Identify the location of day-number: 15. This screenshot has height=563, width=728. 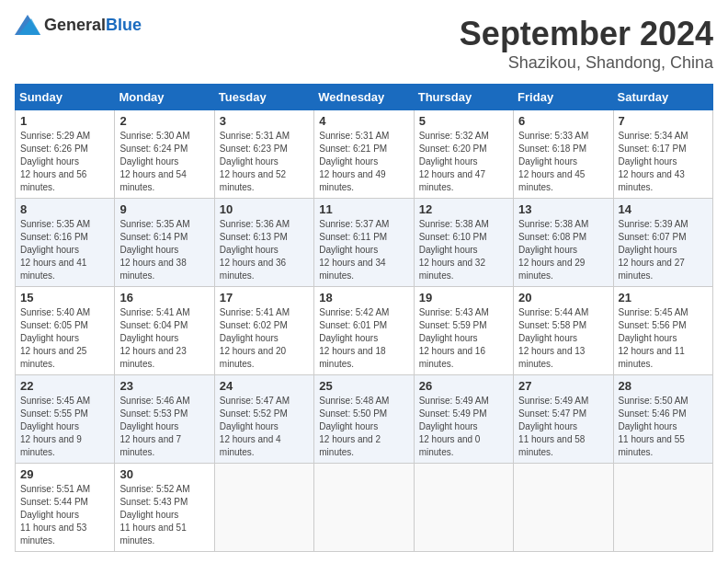
(64, 298).